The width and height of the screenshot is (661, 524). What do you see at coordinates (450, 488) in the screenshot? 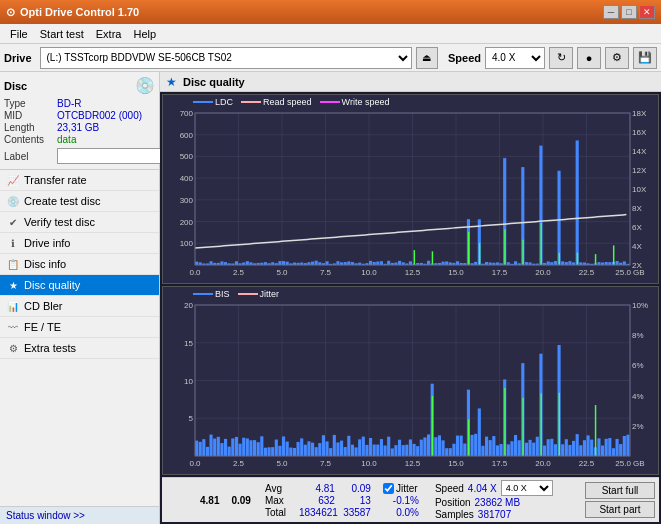
I see `speed-stat-label: Speed` at bounding box center [450, 488].